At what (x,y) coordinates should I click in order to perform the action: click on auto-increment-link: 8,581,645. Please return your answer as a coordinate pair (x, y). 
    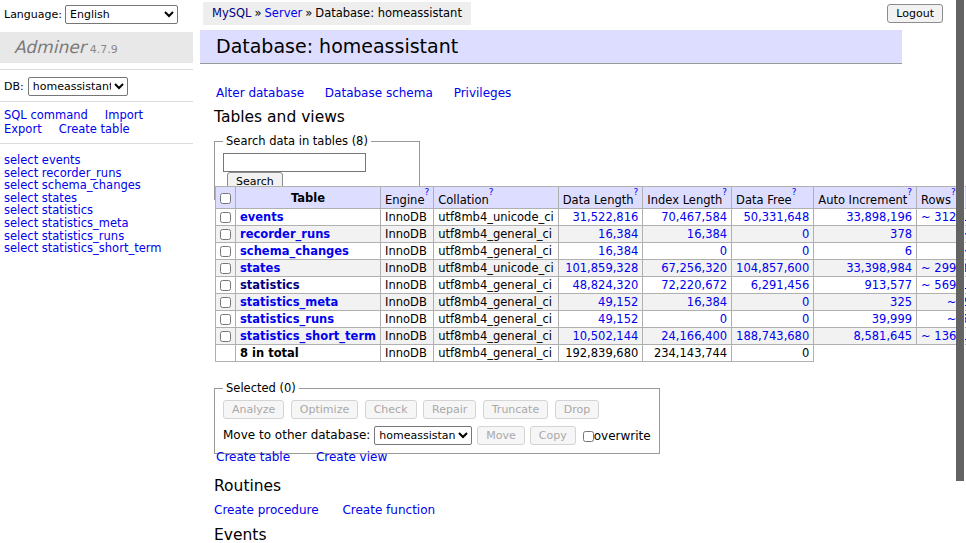
    Looking at the image, I should click on (884, 336).